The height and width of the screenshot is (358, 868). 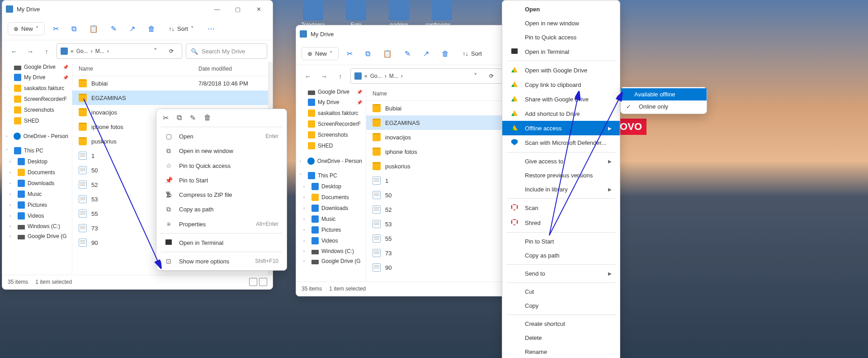 I want to click on submenu-available-offline: Available offline, so click(x=664, y=94).